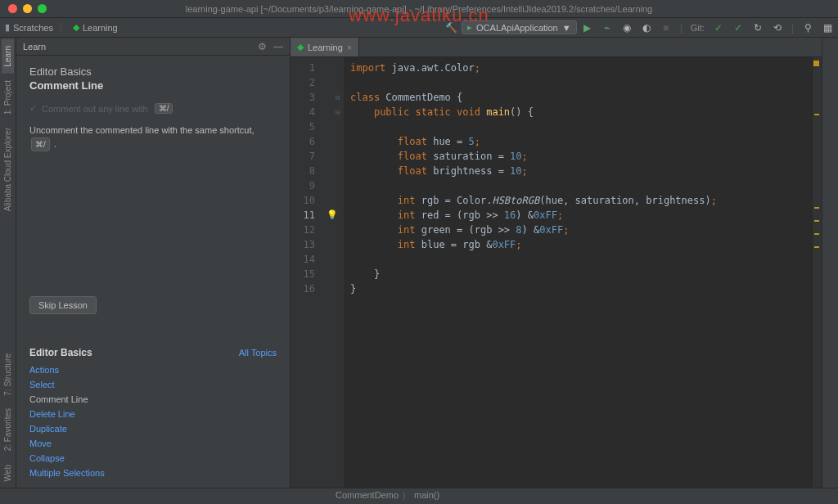 This screenshot has width=838, height=504. What do you see at coordinates (427, 496) in the screenshot?
I see `crumb-method: main()` at bounding box center [427, 496].